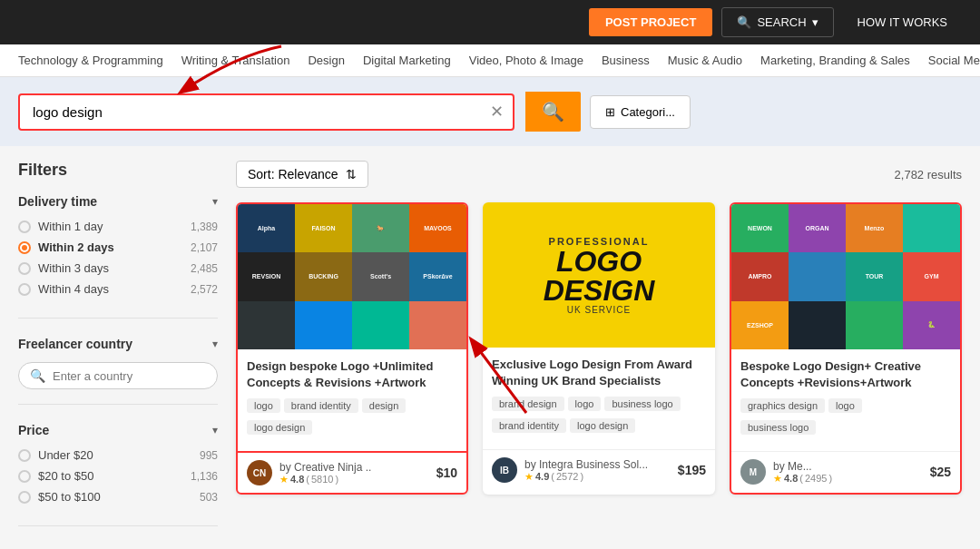 The width and height of the screenshot is (980, 549). Describe the element at coordinates (322, 479) in the screenshot. I see `reviews-count-1: 5810` at that location.